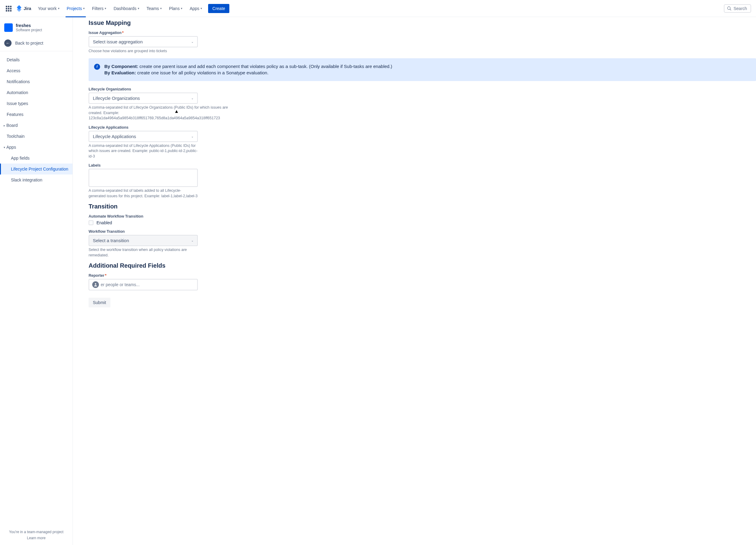 The height and width of the screenshot is (545, 756). I want to click on enabled-label: Enabled, so click(104, 223).